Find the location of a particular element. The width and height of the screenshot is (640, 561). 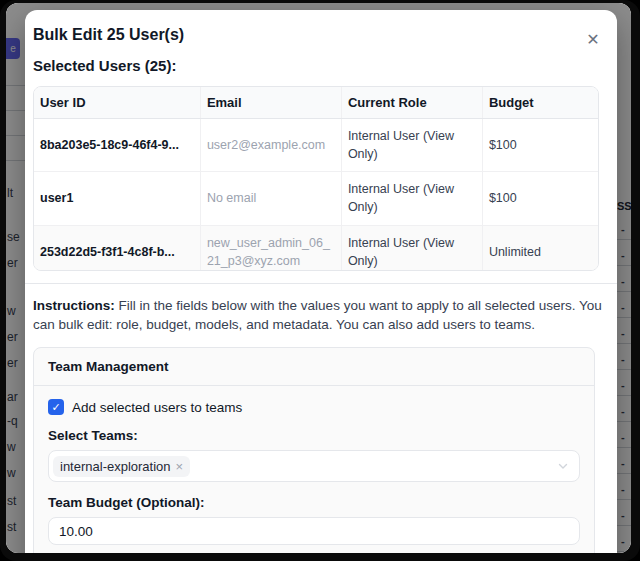

team-tag-label: internal-exploration is located at coordinates (116, 466).